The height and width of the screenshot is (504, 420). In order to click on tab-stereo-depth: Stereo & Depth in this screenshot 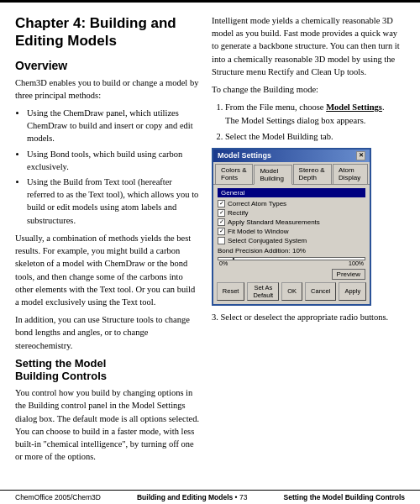, I will do `click(312, 174)`.